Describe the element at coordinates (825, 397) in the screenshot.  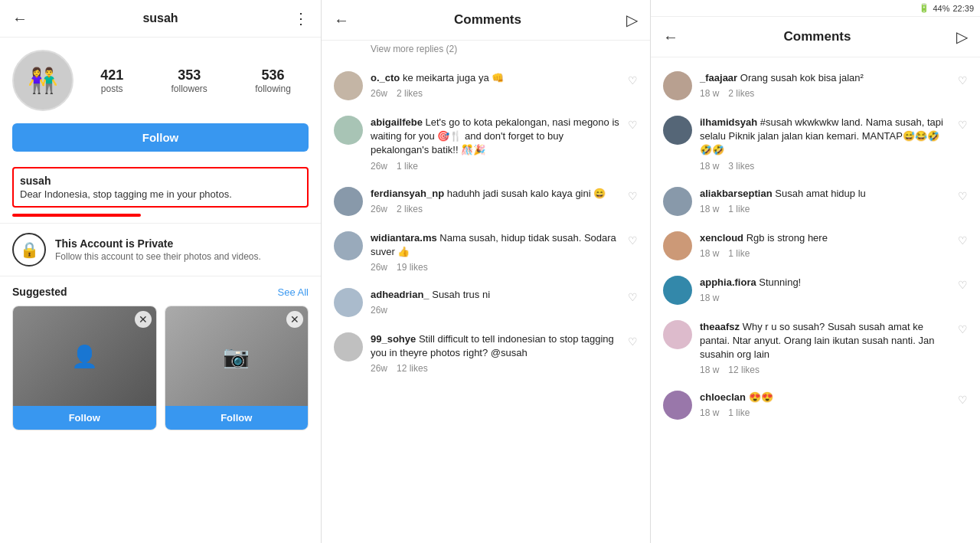
I see `comment-text: chloeclan 😍😍` at that location.